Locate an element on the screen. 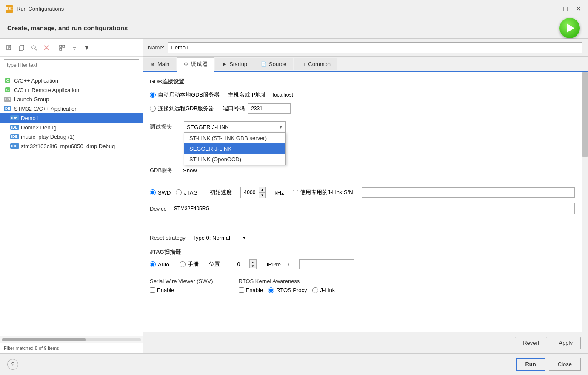  cpp-app-label: C/C++ Application is located at coordinates (36, 81).